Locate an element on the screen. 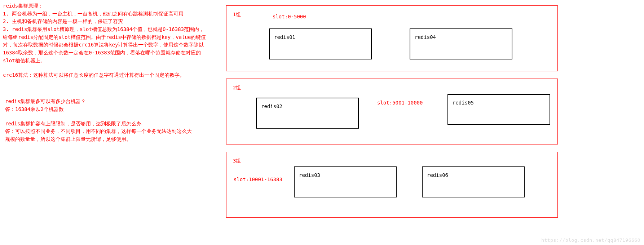 This screenshot has height=245, width=644. group-label: 1组 is located at coordinates (237, 15).